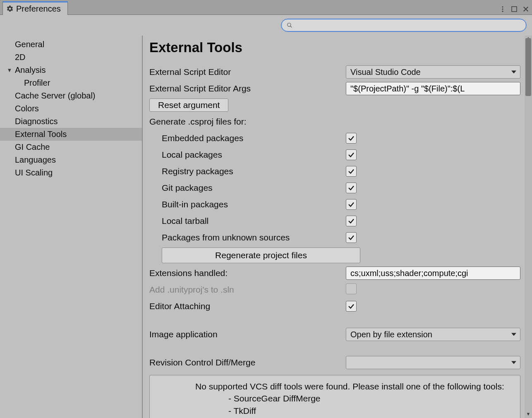 This screenshot has height=418, width=532. What do you see at coordinates (514, 9) in the screenshot?
I see `maximize-icon` at bounding box center [514, 9].